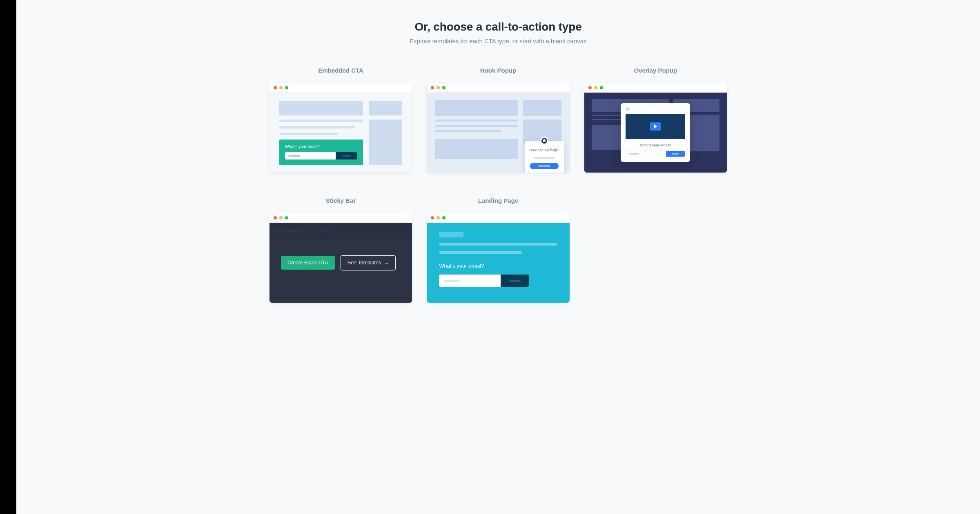 The image size is (980, 514). I want to click on hook-popup-cta, so click(544, 166).